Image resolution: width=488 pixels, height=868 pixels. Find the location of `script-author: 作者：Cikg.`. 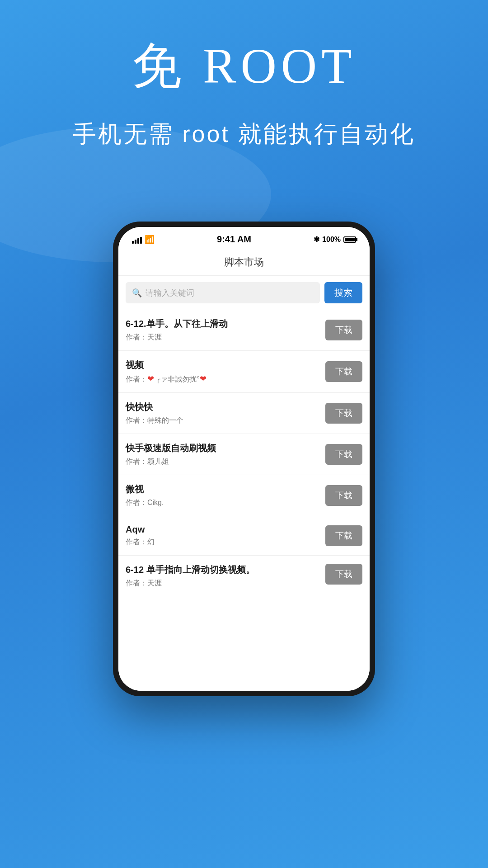

script-author: 作者：Cikg. is located at coordinates (223, 503).